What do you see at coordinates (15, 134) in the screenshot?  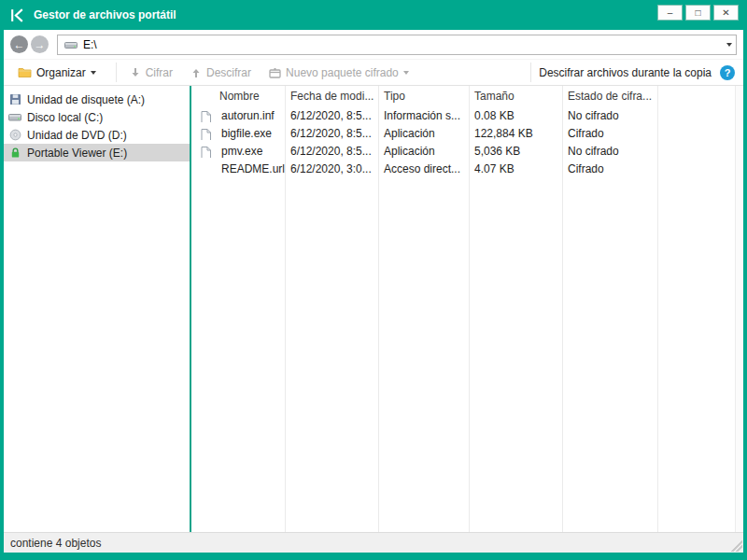 I see `dvd-drive-icon` at bounding box center [15, 134].